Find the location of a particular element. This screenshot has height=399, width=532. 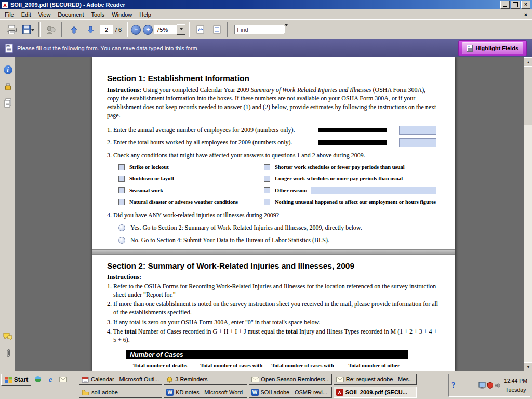

close-icon: × is located at coordinates (526, 5).